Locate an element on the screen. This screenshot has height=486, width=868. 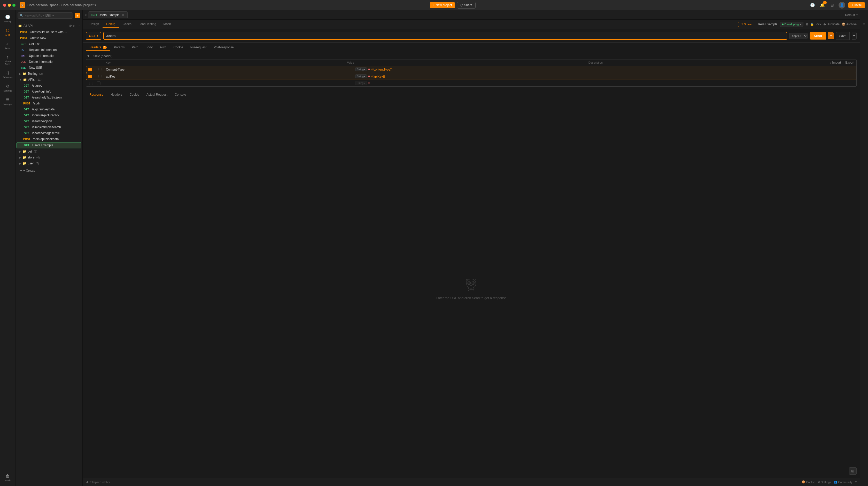
layout-button: ⊞ is located at coordinates (832, 5).